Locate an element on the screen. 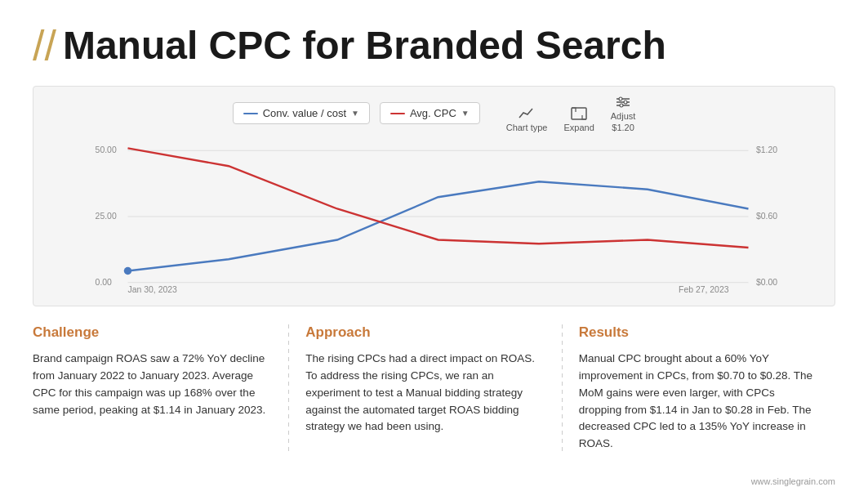 The image size is (868, 496). chart-type-icon is located at coordinates (527, 114).